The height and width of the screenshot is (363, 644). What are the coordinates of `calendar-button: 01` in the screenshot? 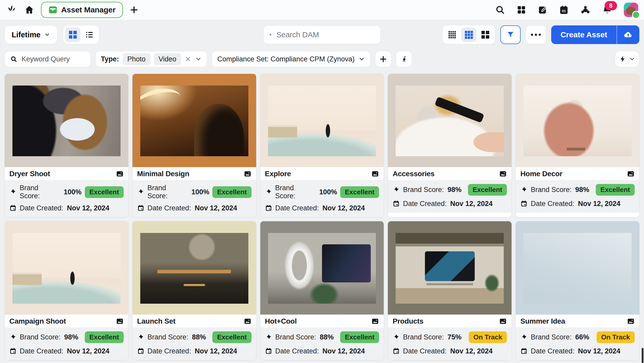 It's located at (564, 10).